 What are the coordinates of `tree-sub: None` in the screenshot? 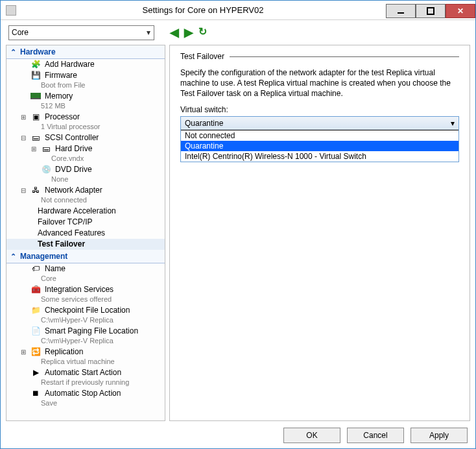 It's located at (97, 179).